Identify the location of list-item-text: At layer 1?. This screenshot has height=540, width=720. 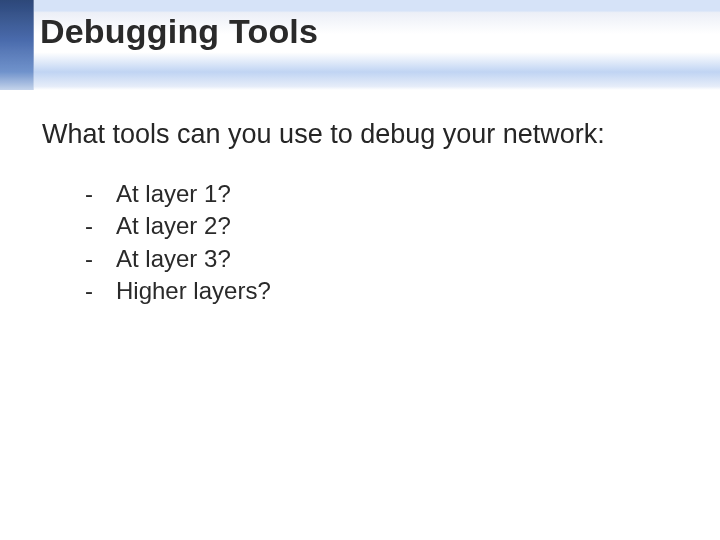
(174, 194).